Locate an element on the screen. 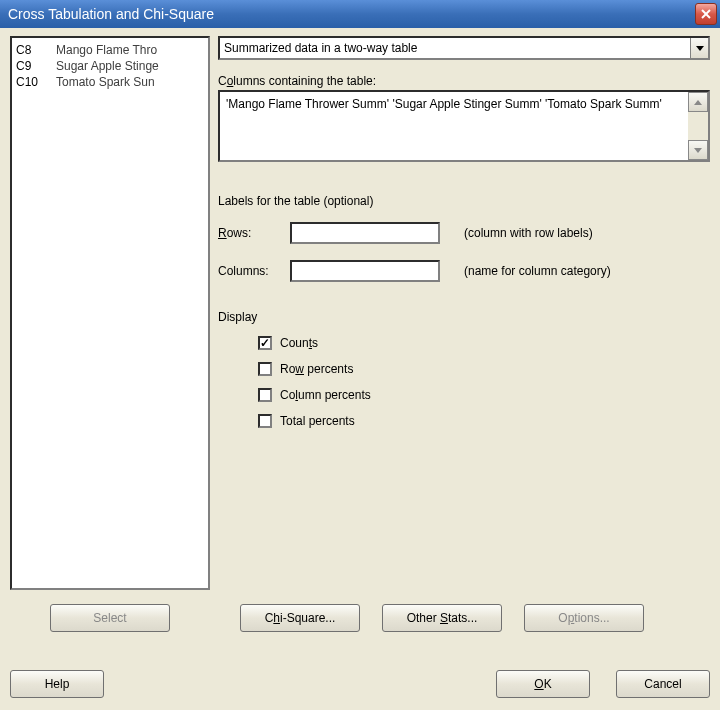 This screenshot has width=720, height=710. total-percents-label: Total percents is located at coordinates (318, 421).